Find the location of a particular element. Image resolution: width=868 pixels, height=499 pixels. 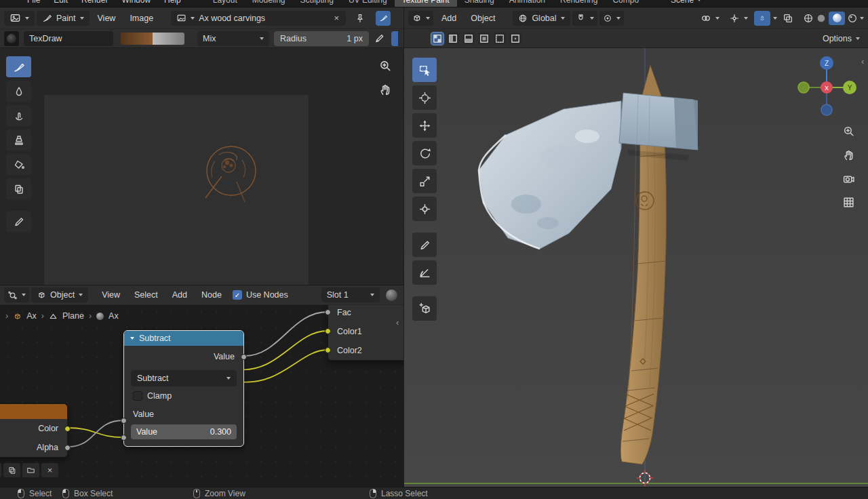

subtract-node-header: Subtract is located at coordinates (184, 338).